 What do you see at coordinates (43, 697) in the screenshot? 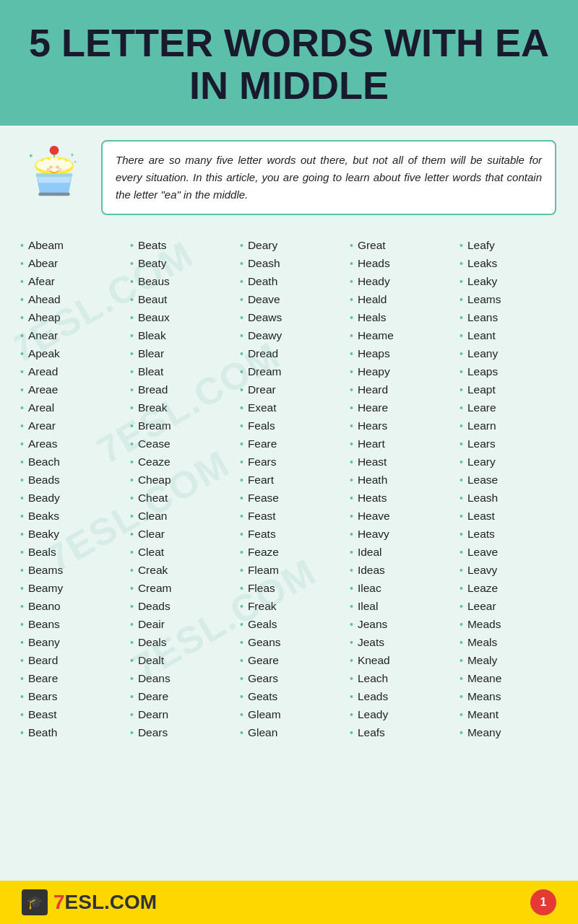
I see `word-text: Bears` at bounding box center [43, 697].